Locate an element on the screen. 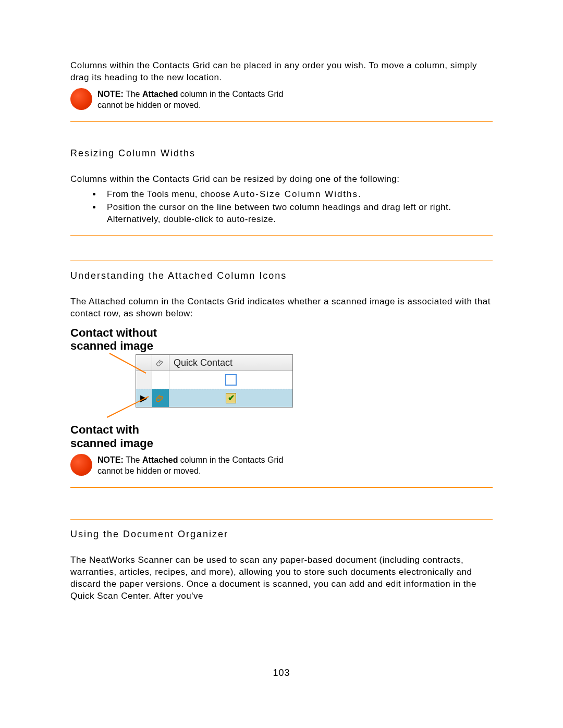  attached-intro: The Attached column in the Contacts Grid… is located at coordinates (282, 308).